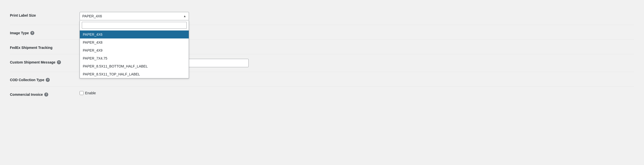 This screenshot has height=165, width=644. I want to click on print-label-size-label: Print Label Size, so click(45, 15).